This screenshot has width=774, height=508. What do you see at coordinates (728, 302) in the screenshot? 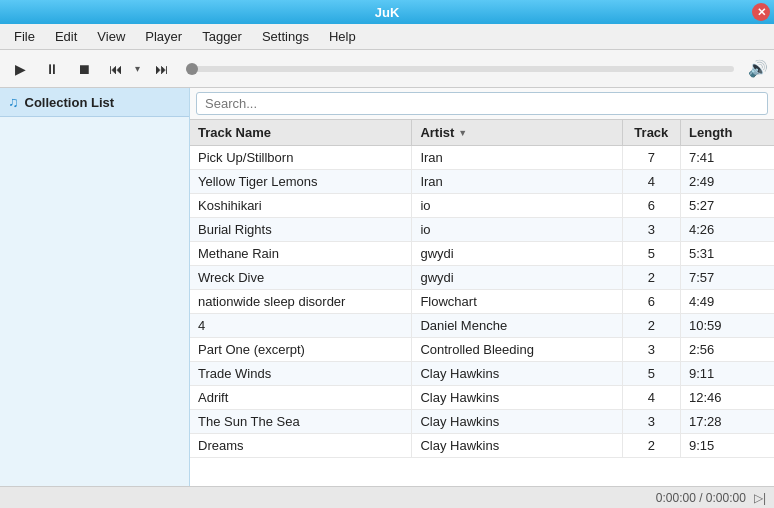
I see `cell-length: 4:49` at bounding box center [728, 302].